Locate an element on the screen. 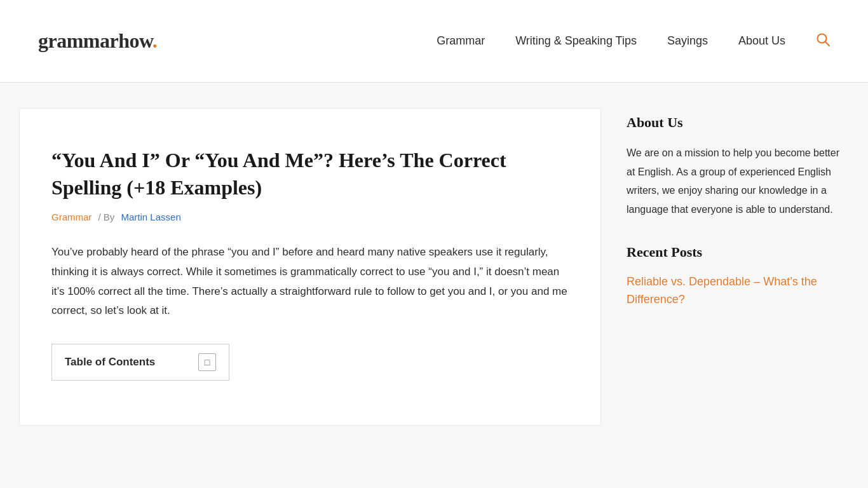  toc-header: Table of Contents □ is located at coordinates (140, 362).